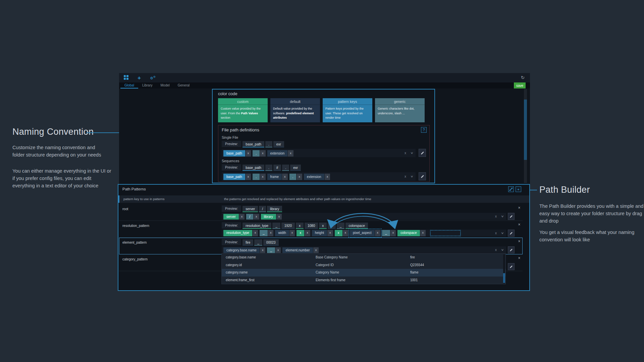 This screenshot has height=362, width=644. Describe the element at coordinates (504, 269) in the screenshot. I see `dropdown-scrollbar` at that location.